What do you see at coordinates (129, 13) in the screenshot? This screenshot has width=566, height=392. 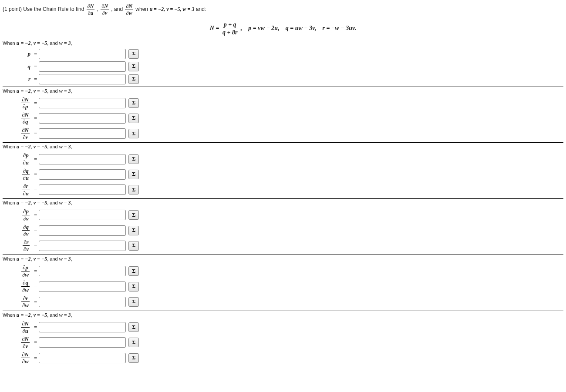 I see `dndw-den: ∂w` at bounding box center [129, 13].